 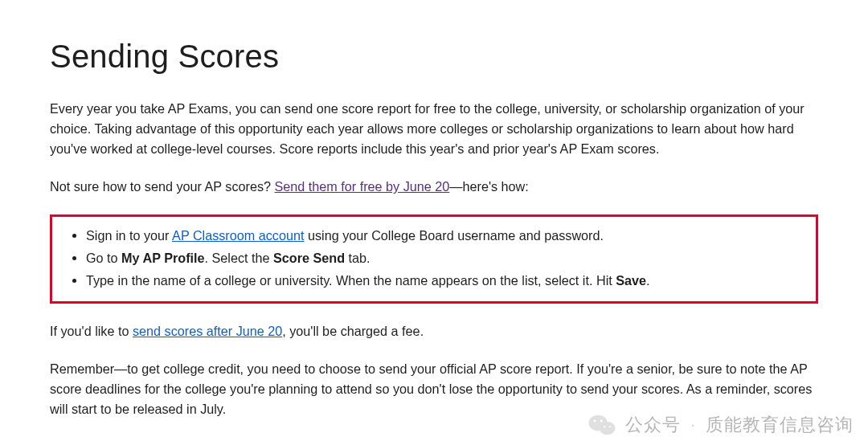 What do you see at coordinates (445, 236) in the screenshot?
I see `list-item: Sign in to your AP Classroom account usi…` at bounding box center [445, 236].